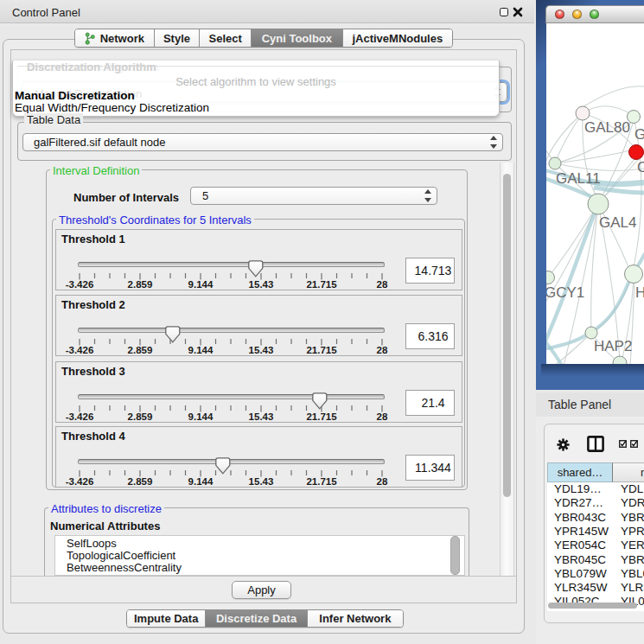  I want to click on svg-text: GCY1, so click(565, 292).